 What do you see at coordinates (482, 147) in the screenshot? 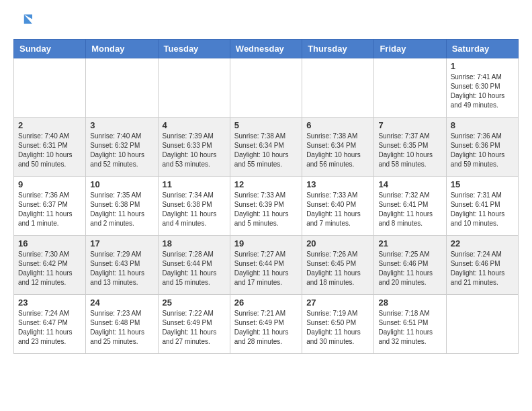
I see `calendar-cell: 8Sunrise: 7:36 AM Sunset: 6:36 PM Daylig…` at bounding box center [482, 147].